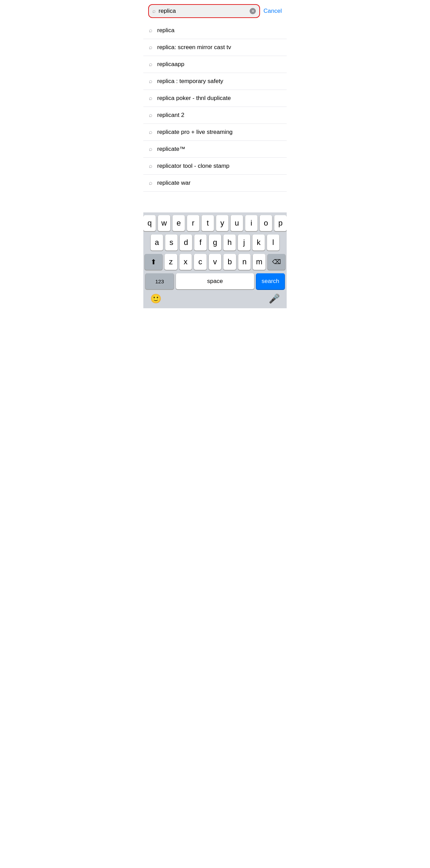 The image size is (430, 868). What do you see at coordinates (276, 262) in the screenshot?
I see `delete-icon: ⌫` at bounding box center [276, 262].